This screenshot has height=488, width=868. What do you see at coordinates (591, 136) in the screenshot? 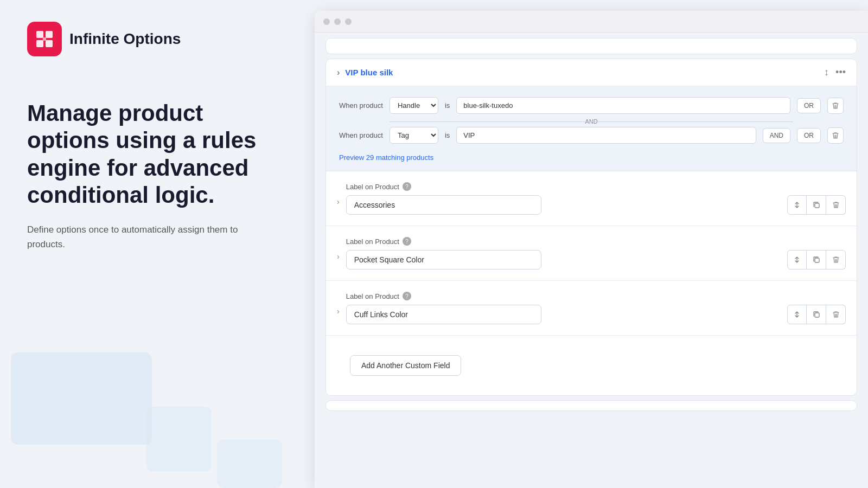
I see `condition-row-2: When product Tag Handle Type is AND OR` at bounding box center [591, 136].